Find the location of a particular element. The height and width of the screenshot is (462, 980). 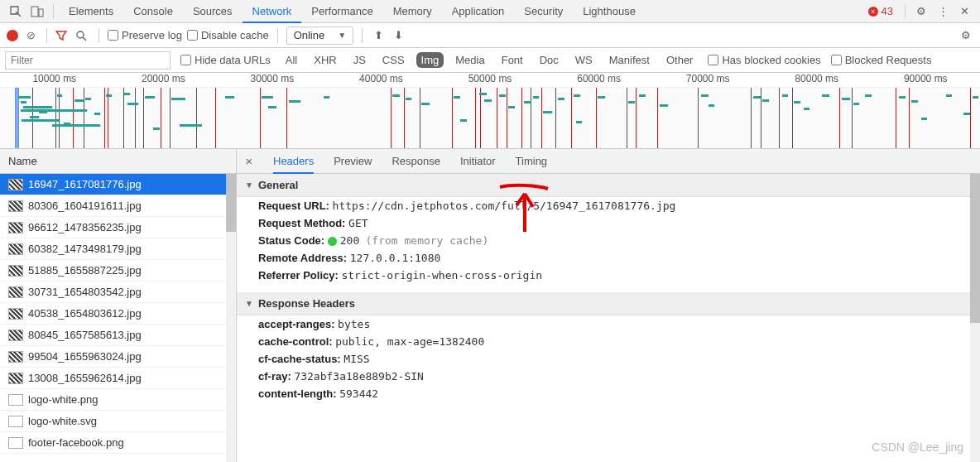

error-count: ×43 is located at coordinates (881, 12).